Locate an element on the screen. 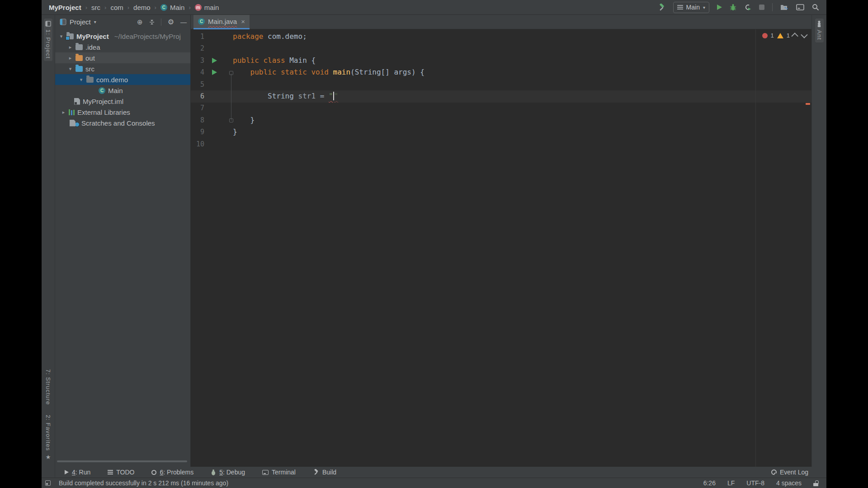  locate-file-button: ⊕ is located at coordinates (140, 22).